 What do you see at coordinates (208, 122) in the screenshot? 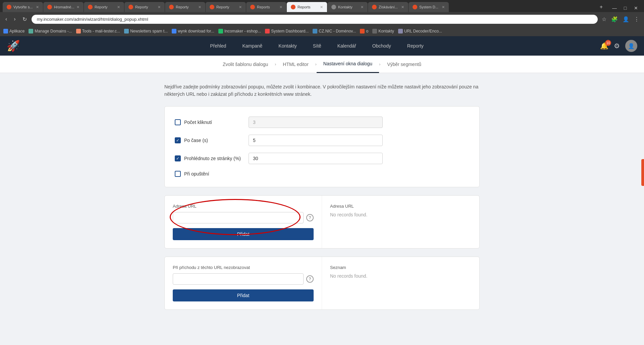
I see `checkbox-label-pocet: Počet kliknutí` at bounding box center [208, 122].